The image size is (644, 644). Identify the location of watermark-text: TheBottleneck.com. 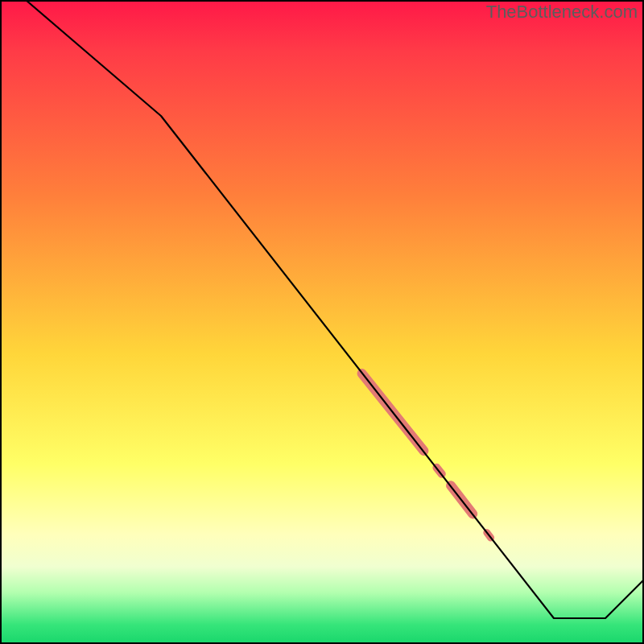
(562, 12).